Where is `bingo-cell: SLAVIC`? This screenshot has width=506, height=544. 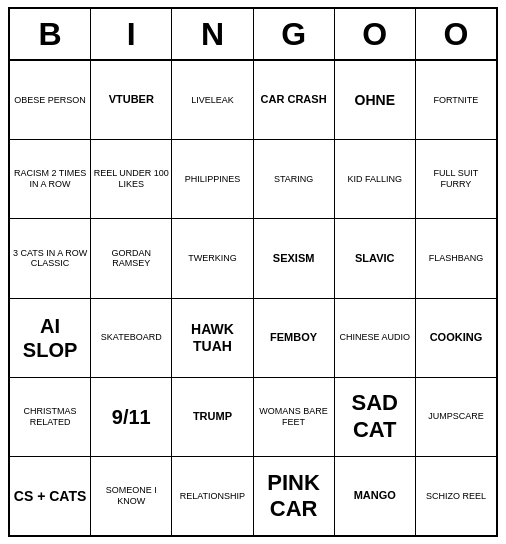
bingo-cell: SLAVIC is located at coordinates (376, 258).